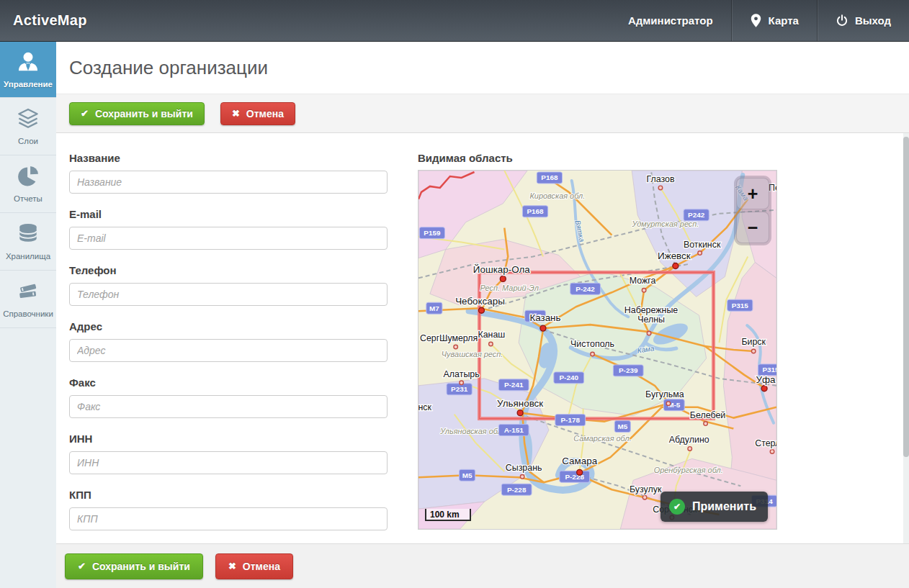 The width and height of the screenshot is (909, 588). Describe the element at coordinates (425, 407) in the screenshot. I see `map-city: Саранск` at that location.